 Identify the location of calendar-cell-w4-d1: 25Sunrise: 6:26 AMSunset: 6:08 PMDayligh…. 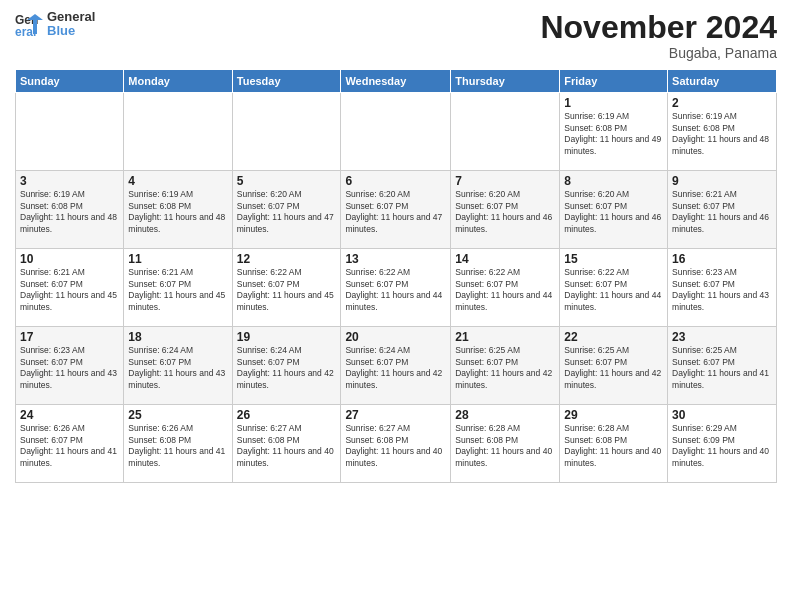
(178, 444).